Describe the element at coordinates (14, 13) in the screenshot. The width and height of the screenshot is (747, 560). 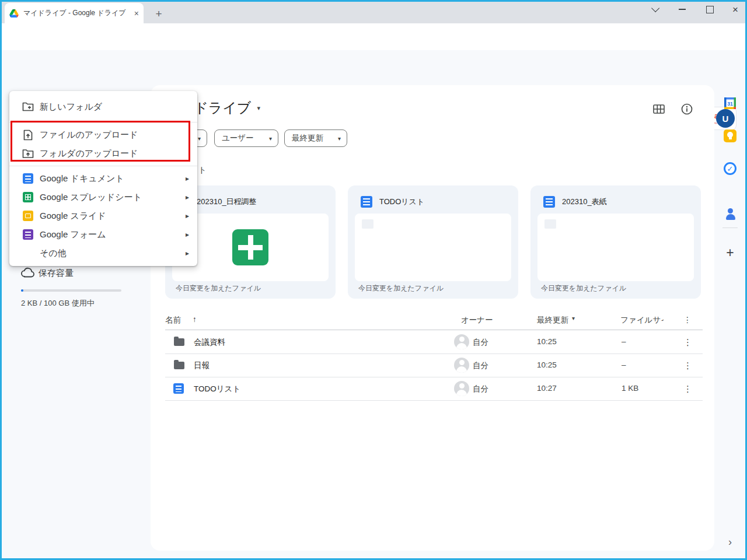
I see `drive-favicon` at that location.